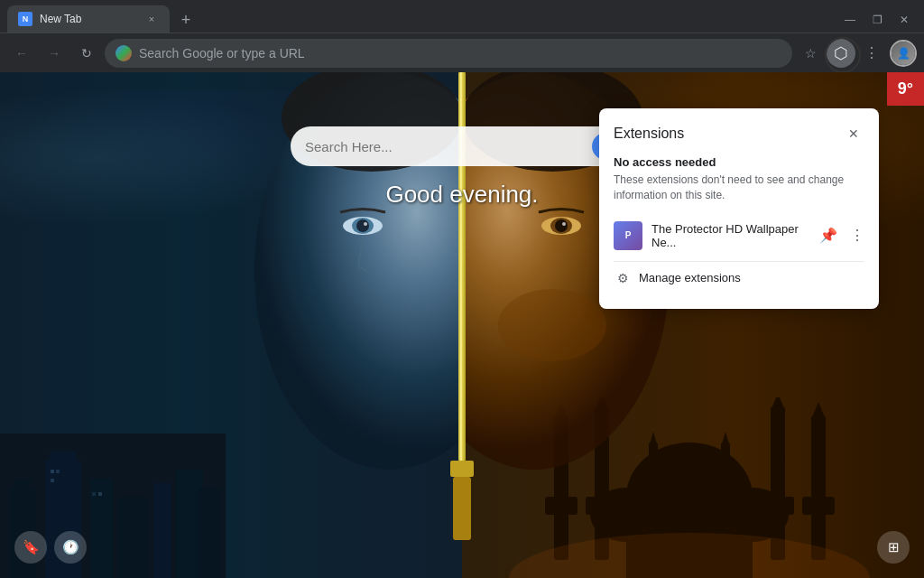 The image size is (924, 578). What do you see at coordinates (906, 89) in the screenshot?
I see `temperature-text: 9°` at bounding box center [906, 89].